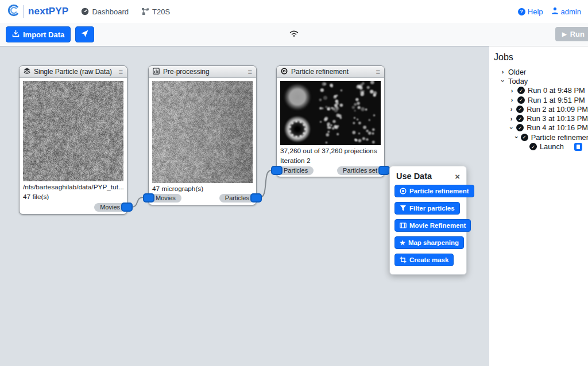  I want to click on map-sharpening-button: ★ Map sharpening, so click(430, 243).